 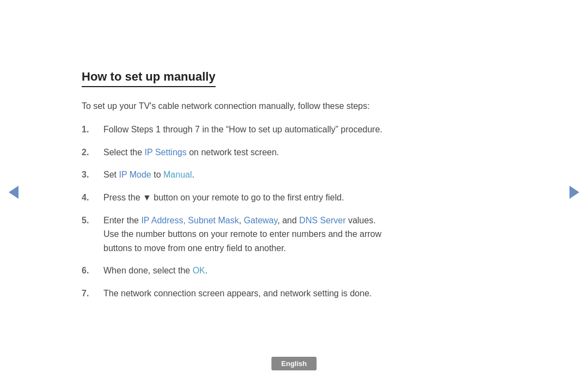 I want to click on nav-left-button, so click(x=14, y=192).